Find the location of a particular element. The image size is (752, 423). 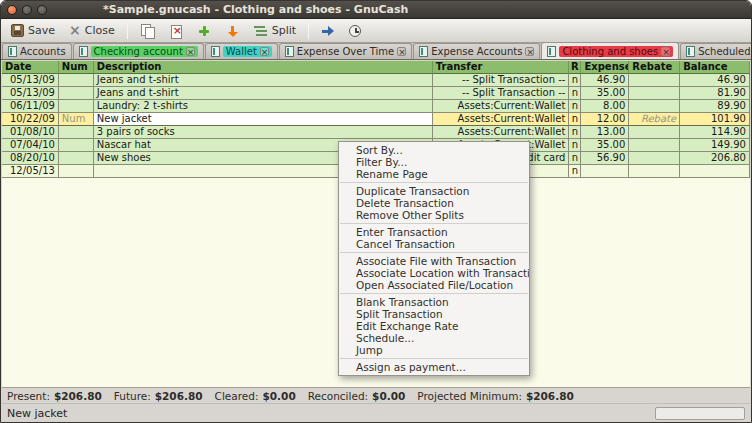

blank-button is located at coordinates (204, 31).